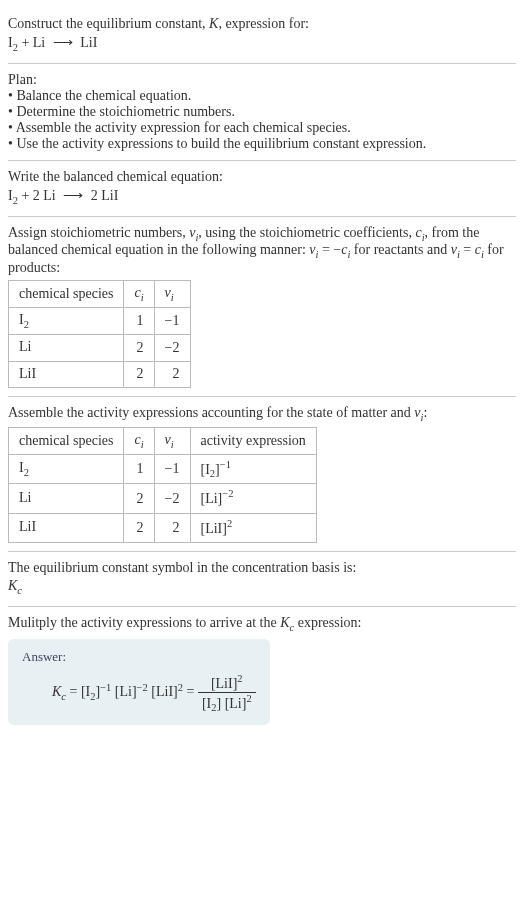 The height and width of the screenshot is (899, 524). What do you see at coordinates (100, 294) in the screenshot?
I see `table-header-row: chemical species ci νi` at bounding box center [100, 294].